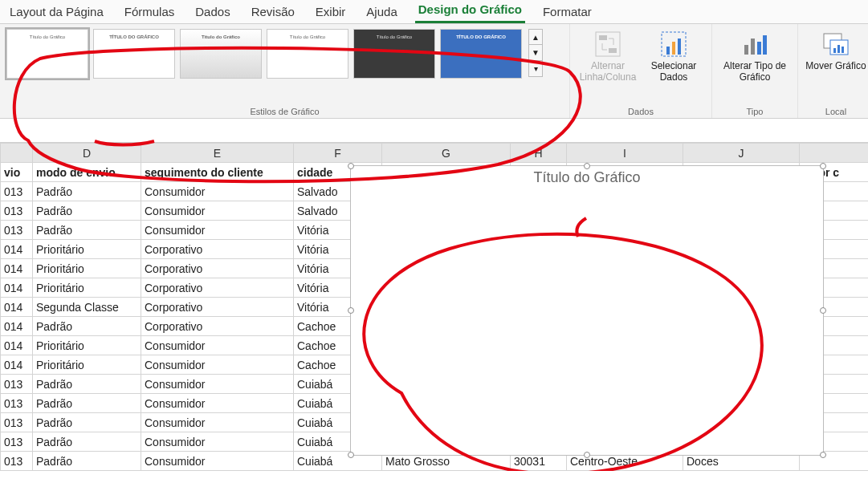 The width and height of the screenshot is (868, 495). What do you see at coordinates (284, 112) in the screenshot?
I see `group-label-estilos: Estilos de Gráfico` at bounding box center [284, 112].